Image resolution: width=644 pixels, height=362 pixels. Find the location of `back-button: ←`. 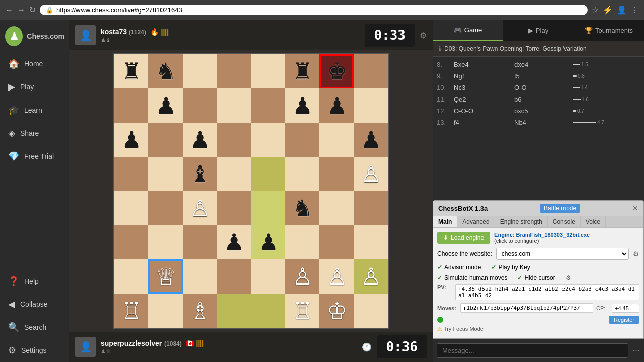

back-button: ← is located at coordinates (9, 10).